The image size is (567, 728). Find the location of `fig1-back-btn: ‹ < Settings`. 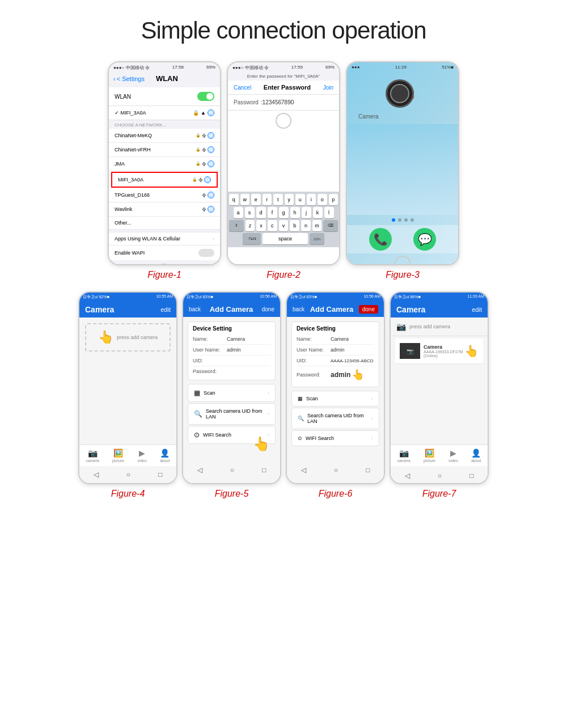

fig1-back-btn: ‹ < Settings is located at coordinates (129, 79).